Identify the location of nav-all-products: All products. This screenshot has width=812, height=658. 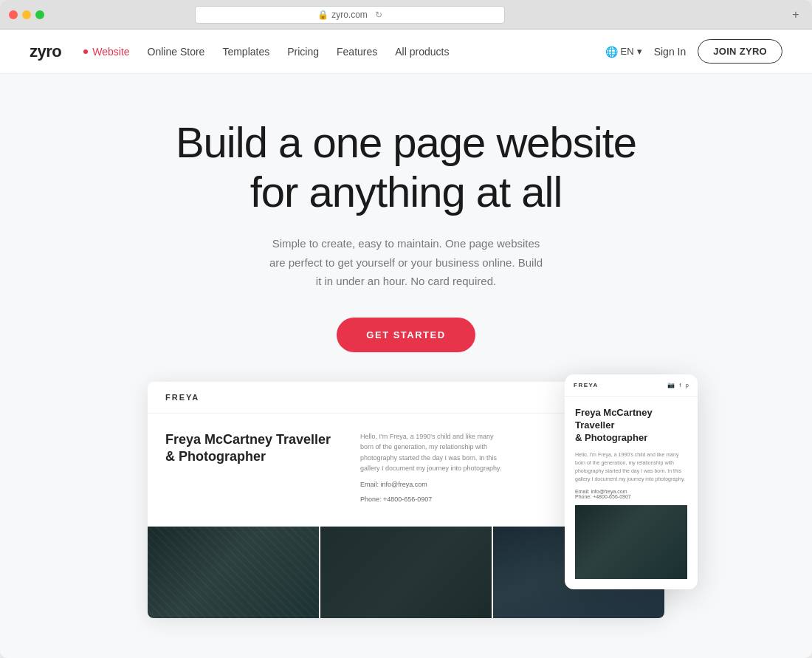
(422, 52).